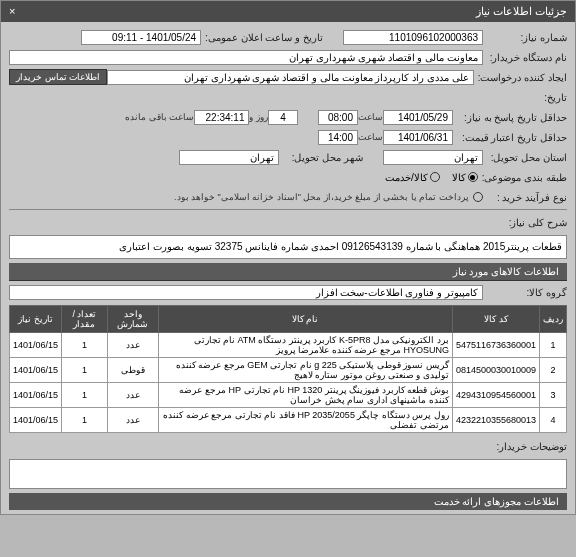 The width and height of the screenshot is (576, 557). Describe the element at coordinates (406, 178) in the screenshot. I see `radio-service-label: کالا/خدمت` at that location.